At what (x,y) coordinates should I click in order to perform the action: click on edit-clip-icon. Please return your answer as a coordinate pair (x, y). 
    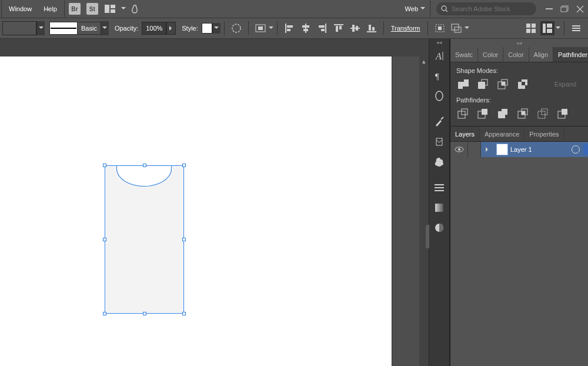
    Looking at the image, I should click on (456, 28).